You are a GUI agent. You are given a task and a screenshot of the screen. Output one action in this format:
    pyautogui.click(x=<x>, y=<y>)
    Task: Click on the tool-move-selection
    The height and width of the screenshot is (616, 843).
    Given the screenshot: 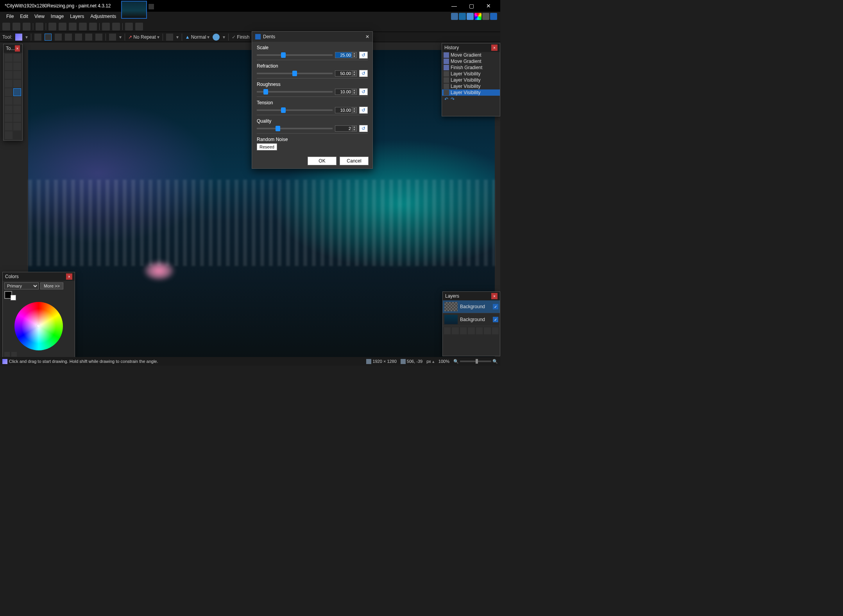 What is the action you would take?
    pyautogui.click(x=17, y=66)
    